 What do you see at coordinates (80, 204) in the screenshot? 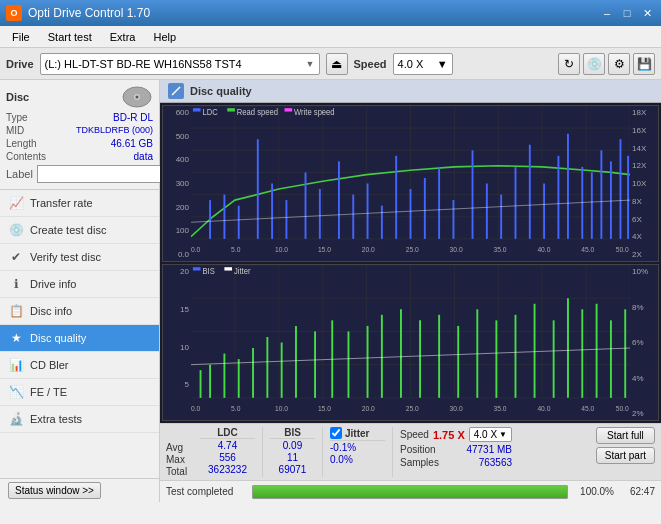
I see `nav-transfer-rate: 📈 Transfer rate` at bounding box center [80, 204].